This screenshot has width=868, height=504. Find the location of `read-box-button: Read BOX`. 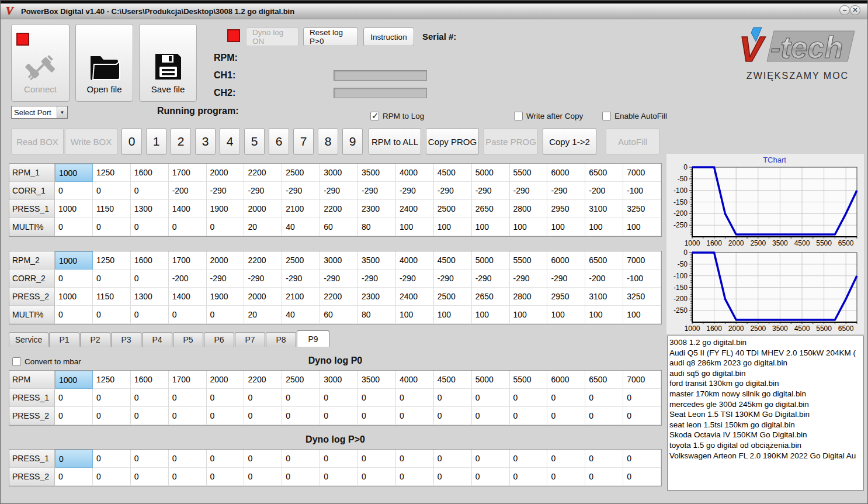

read-box-button: Read BOX is located at coordinates (37, 141).